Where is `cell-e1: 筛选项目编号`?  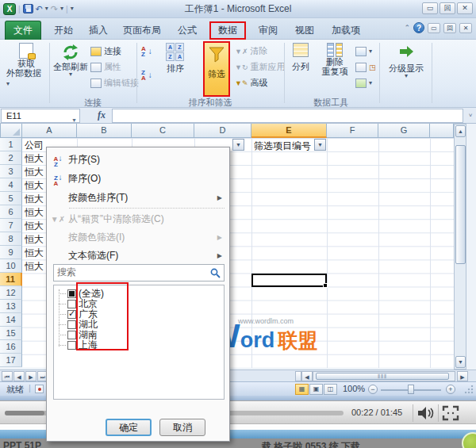
cell-e1: 筛选项目编号 is located at coordinates (285, 146).